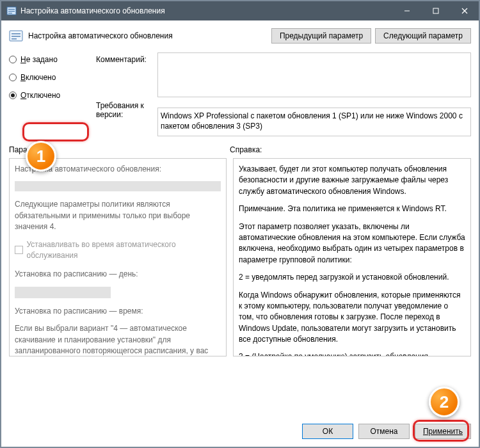 The height and width of the screenshot is (448, 480). I want to click on previous-setting-button: Предыдущий параметр, so click(321, 36).